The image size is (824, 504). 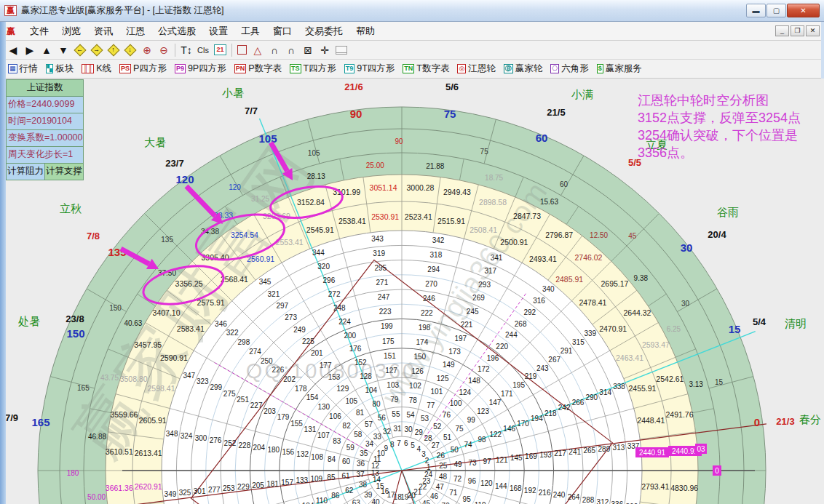 I want to click on toolbar-chart-button: PN P数字表, so click(x=258, y=68).